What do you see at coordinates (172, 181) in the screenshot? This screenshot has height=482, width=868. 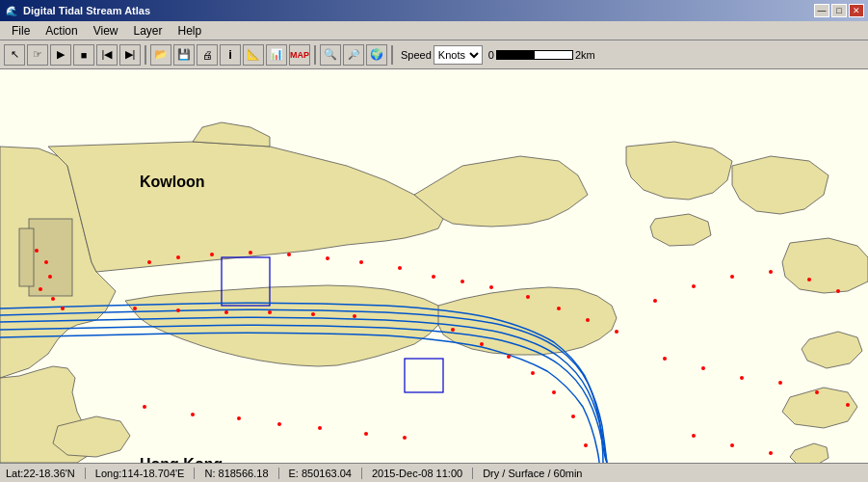 I see `kowloon-label: Kowloon` at bounding box center [172, 181].